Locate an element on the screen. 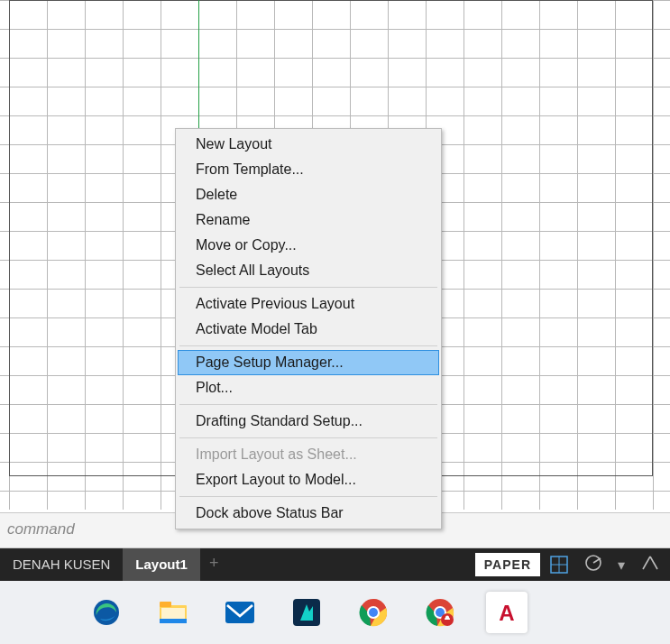 The image size is (670, 644). guide-line is located at coordinates (198, 65).